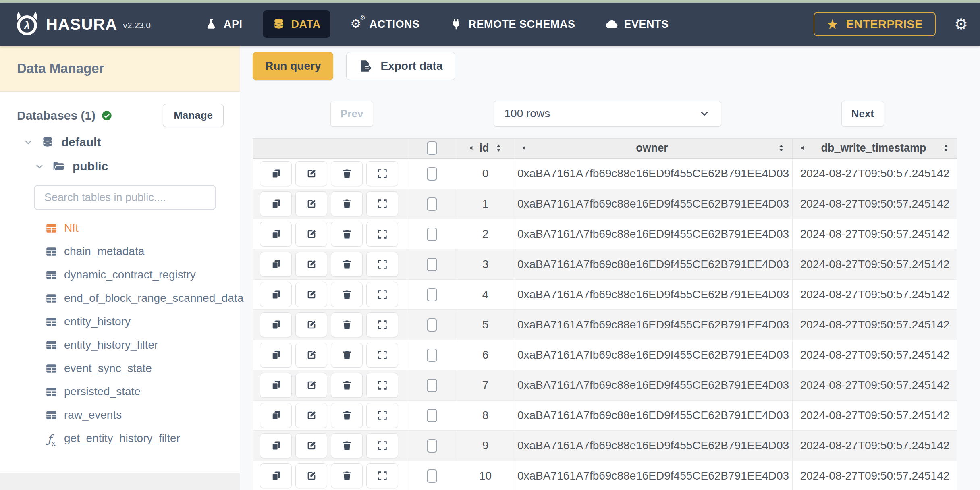 The width and height of the screenshot is (980, 490). I want to click on nav-item-remote-schemas: REMOTE SCHEMAS, so click(513, 24).